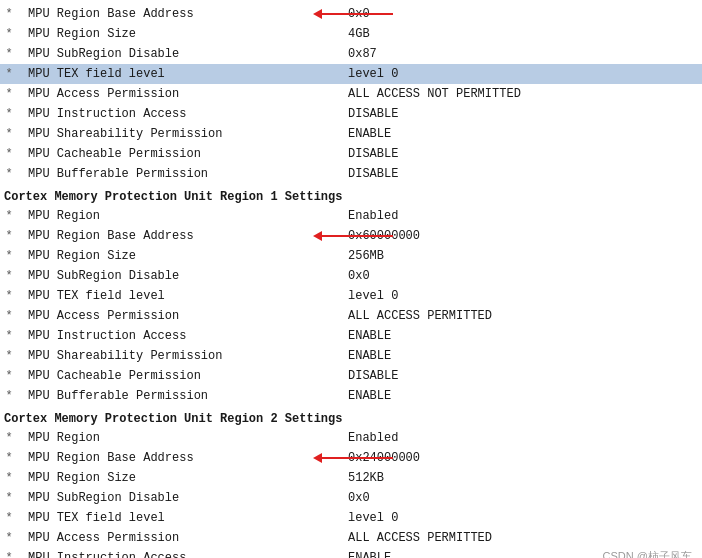 The image size is (702, 558). I want to click on table-row: *MPU Region Base Address0x60000000, so click(351, 236).